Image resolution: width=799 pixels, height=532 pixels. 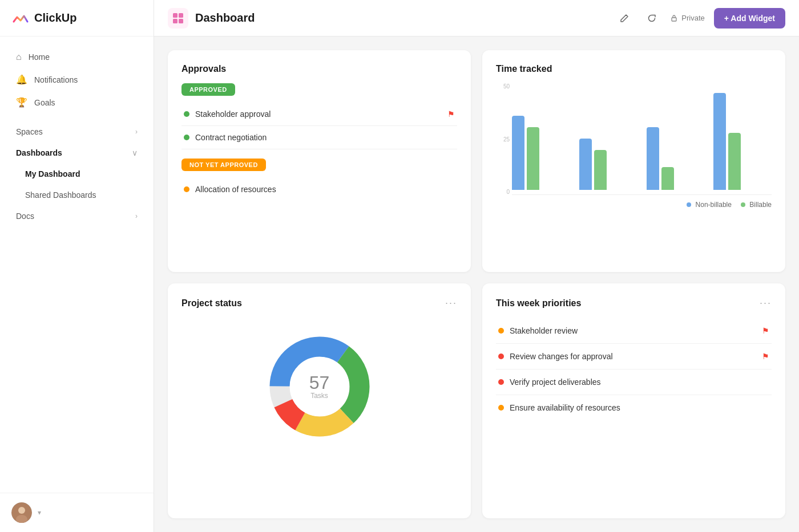 What do you see at coordinates (236, 189) in the screenshot?
I see `approval-allocation-label: Allocation of resources` at bounding box center [236, 189].